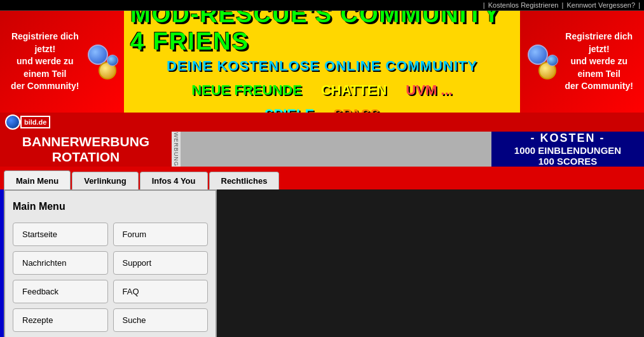  What do you see at coordinates (244, 181) in the screenshot?
I see `tab-rechtliches: Rechtliches` at bounding box center [244, 181].